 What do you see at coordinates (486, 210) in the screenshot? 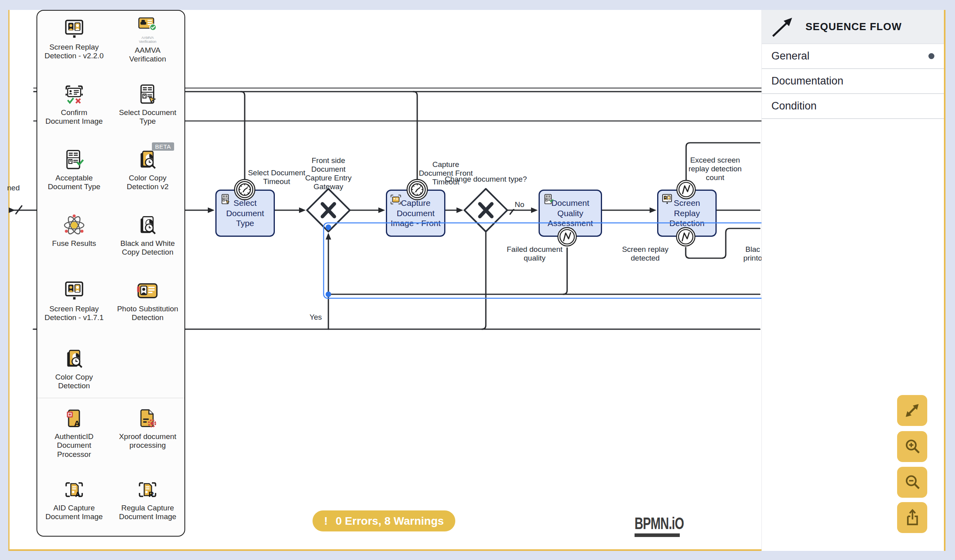
I see `gateway-change-document-type` at bounding box center [486, 210].